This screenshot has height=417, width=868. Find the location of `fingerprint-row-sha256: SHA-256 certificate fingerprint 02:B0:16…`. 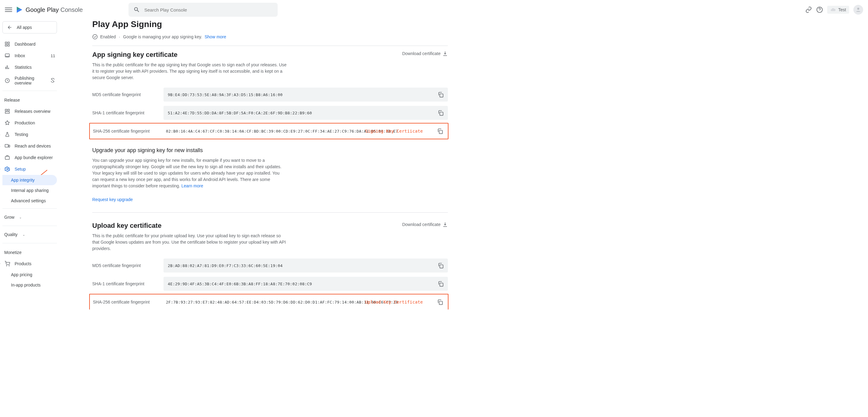

fingerprint-row-sha256: SHA-256 certificate fingerprint 02:B0:16… is located at coordinates (269, 131).